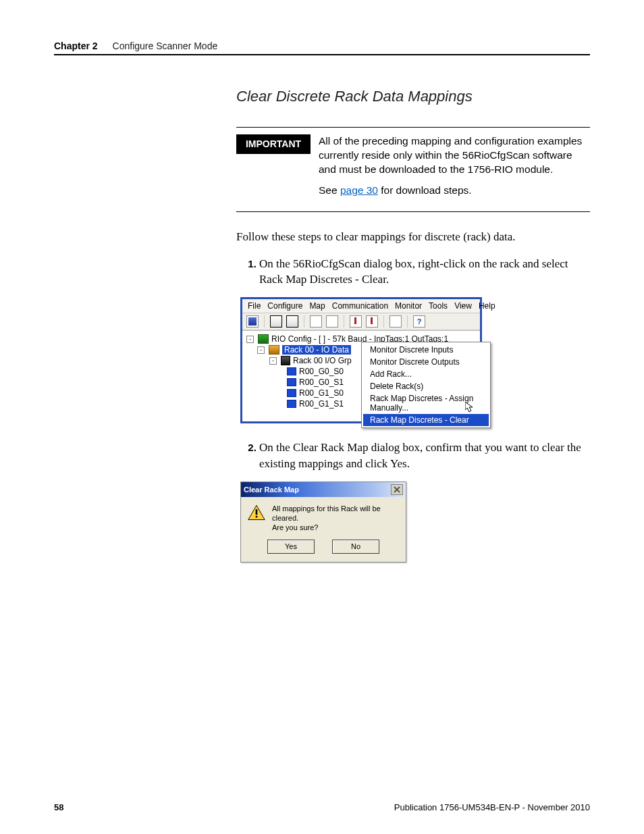 The image size is (644, 834). I want to click on menu-file: File, so click(254, 306).